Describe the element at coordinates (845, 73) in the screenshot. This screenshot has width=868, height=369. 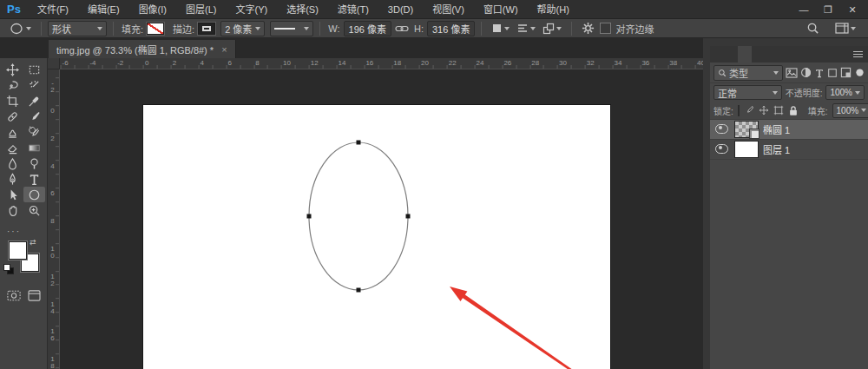
I see `filter-smart-objects-icon` at that location.